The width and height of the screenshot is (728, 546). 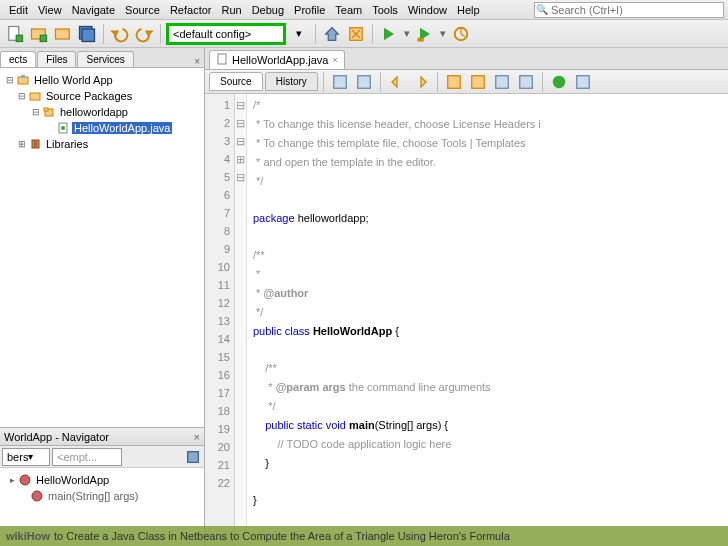 I want to click on editor-toolbar: Source History, so click(x=466, y=82).